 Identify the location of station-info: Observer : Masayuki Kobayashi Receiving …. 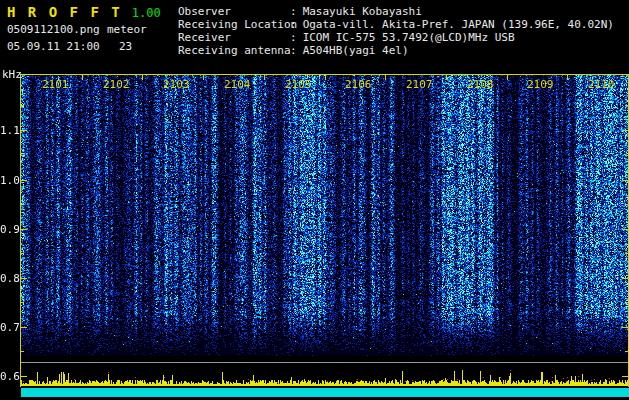
(396, 31).